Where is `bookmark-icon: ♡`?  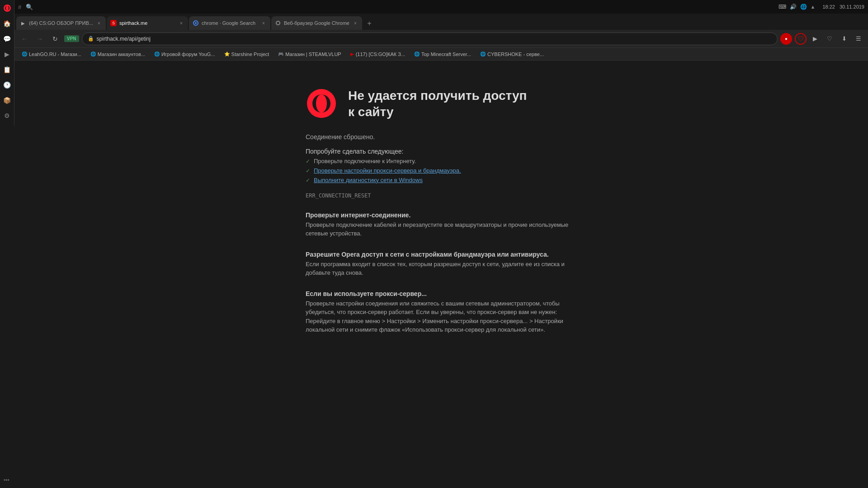
bookmark-icon: ♡ is located at coordinates (830, 39).